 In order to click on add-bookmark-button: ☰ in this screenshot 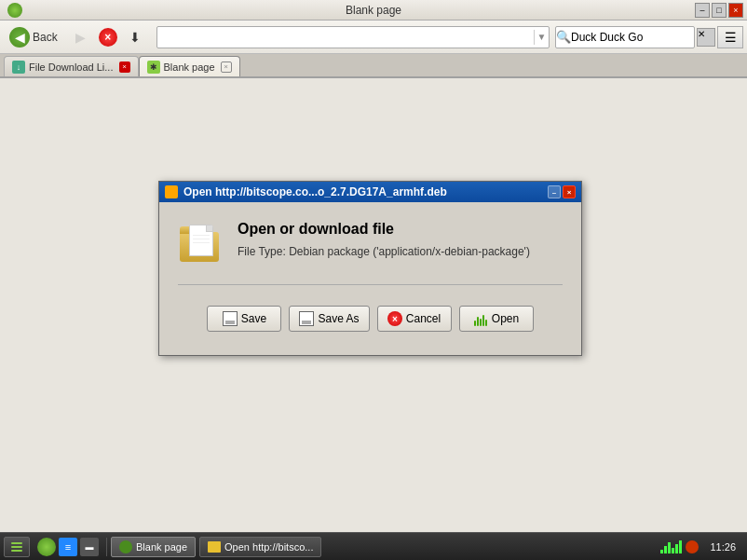, I will do `click(730, 37)`.